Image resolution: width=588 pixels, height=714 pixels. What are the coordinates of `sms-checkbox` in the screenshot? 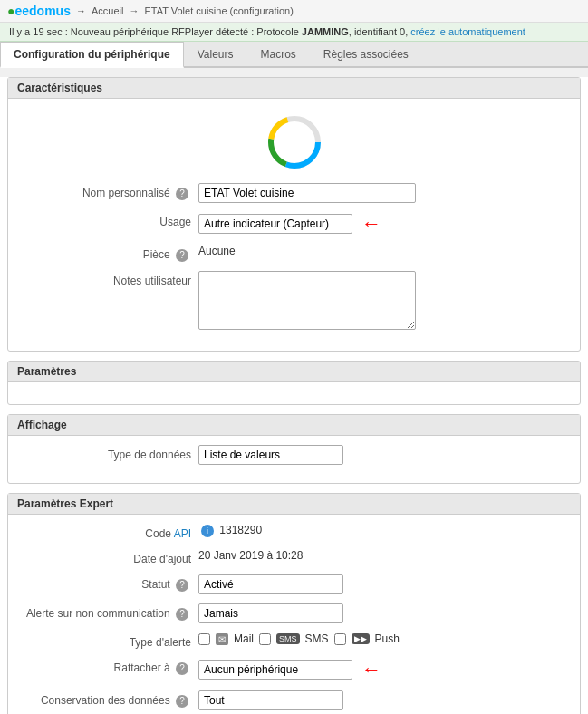 It's located at (265, 640).